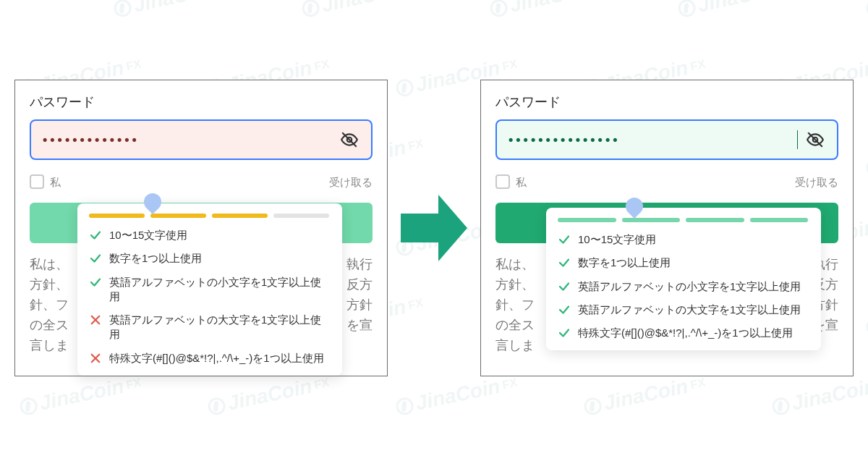 This screenshot has height=456, width=868. What do you see at coordinates (651, 140) in the screenshot?
I see `password-value: •••••••••••••••` at bounding box center [651, 140].